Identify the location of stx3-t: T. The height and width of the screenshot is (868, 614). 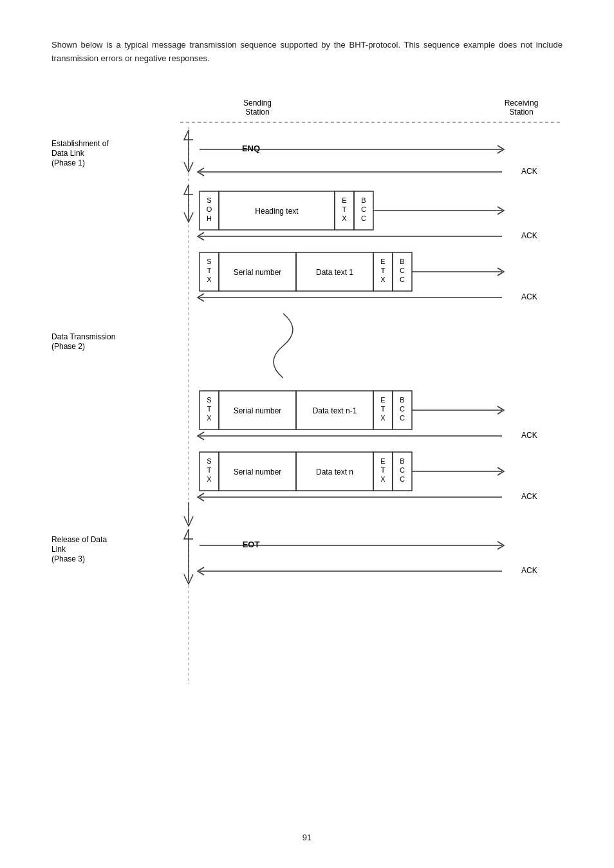
(210, 470).